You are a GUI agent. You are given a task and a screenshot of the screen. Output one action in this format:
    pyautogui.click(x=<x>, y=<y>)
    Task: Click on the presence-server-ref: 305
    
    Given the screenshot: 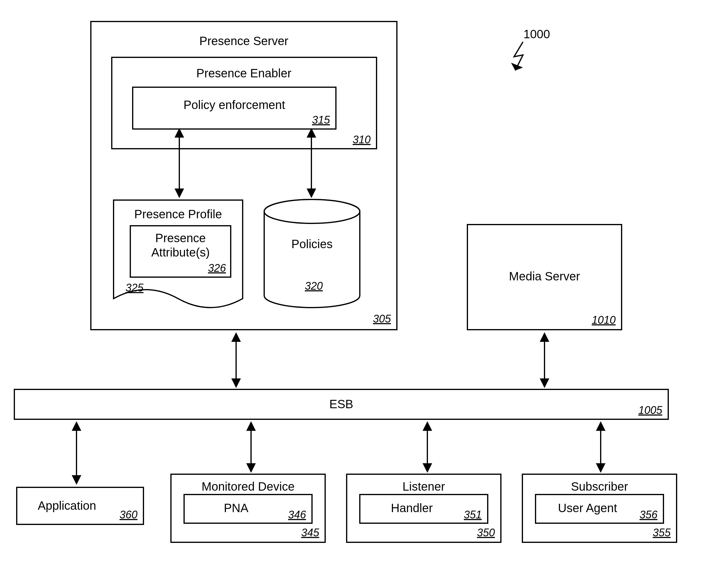 What is the action you would take?
    pyautogui.click(x=382, y=319)
    